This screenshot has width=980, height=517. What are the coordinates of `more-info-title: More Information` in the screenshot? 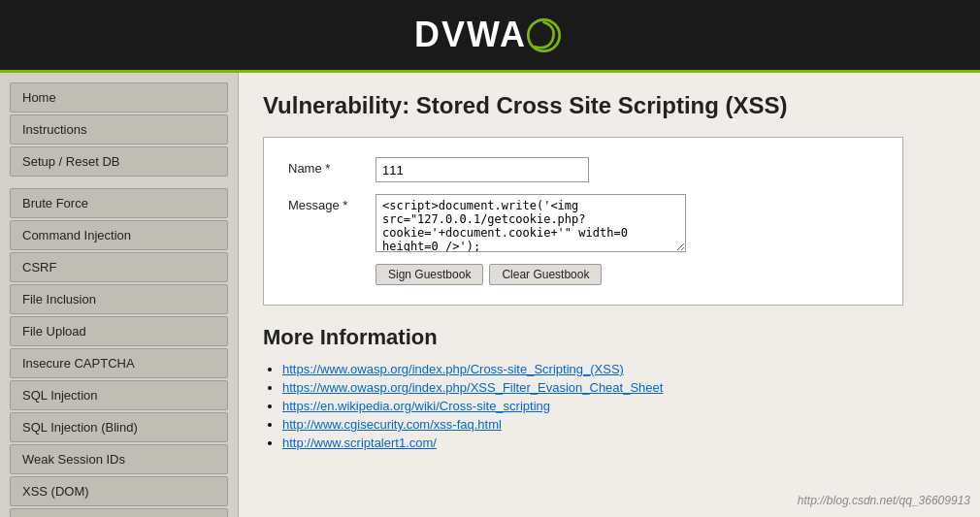 It's located at (609, 338).